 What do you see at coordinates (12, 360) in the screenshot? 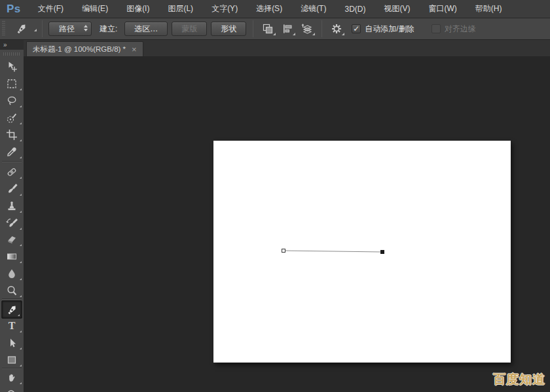
I see `rectangle-icon` at bounding box center [12, 360].